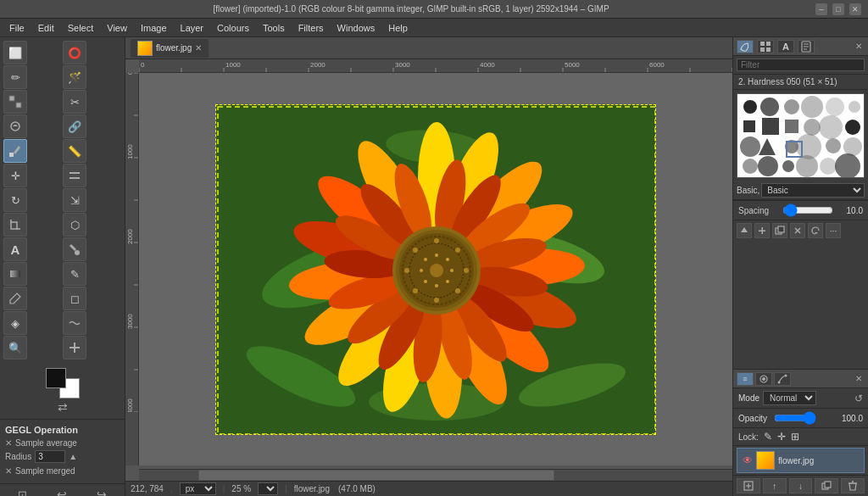 The image size is (868, 496). What do you see at coordinates (75, 274) in the screenshot?
I see `pencil-tool: ✎` at bounding box center [75, 274].